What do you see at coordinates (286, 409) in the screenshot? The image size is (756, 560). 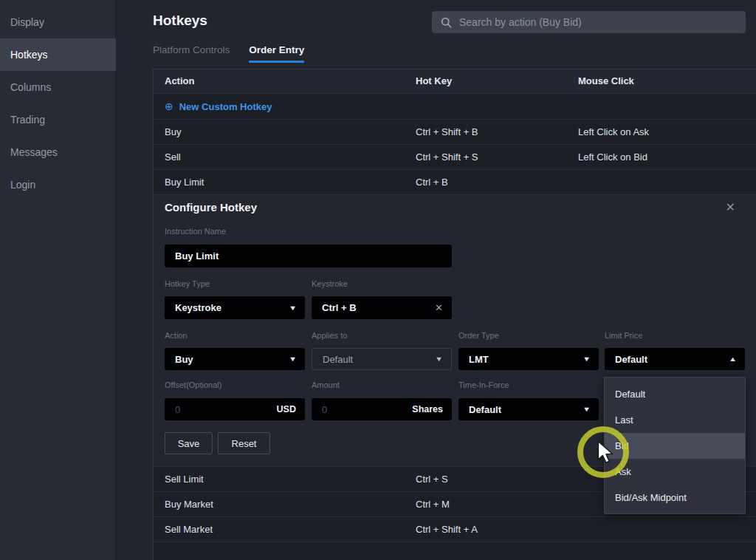 I see `offset-unit: USD` at bounding box center [286, 409].